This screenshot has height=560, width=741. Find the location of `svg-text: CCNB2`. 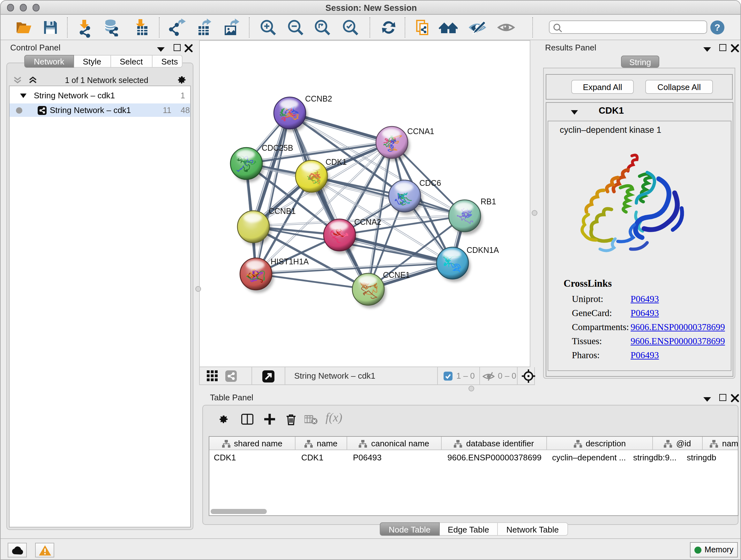

svg-text: CCNB2 is located at coordinates (319, 99).